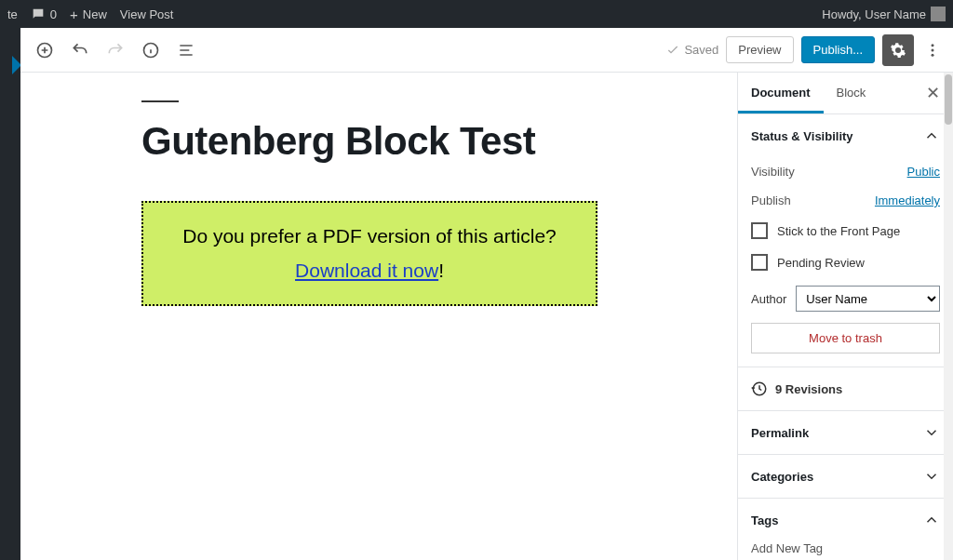 The width and height of the screenshot is (953, 560). Describe the element at coordinates (441, 270) in the screenshot. I see `callout-text-after: !` at that location.